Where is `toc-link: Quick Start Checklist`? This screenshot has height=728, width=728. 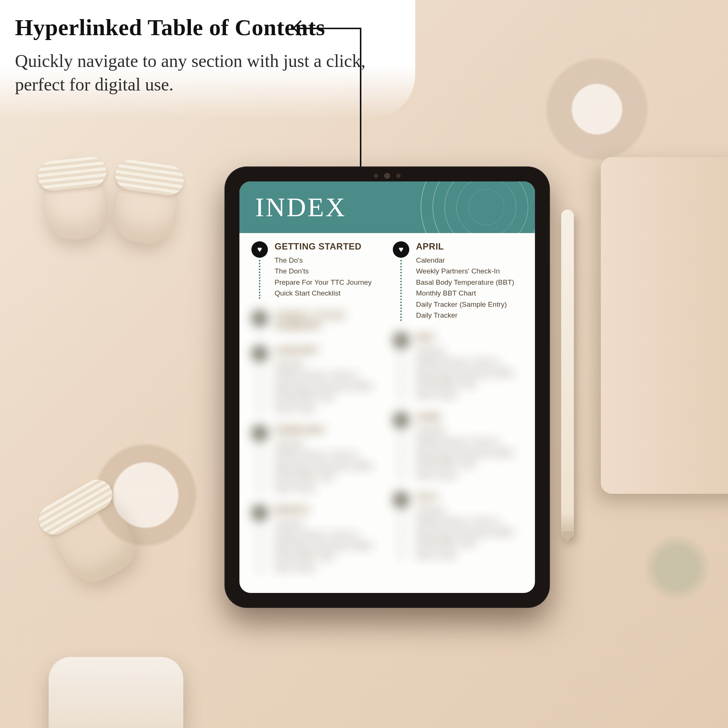 toc-link: Quick Start Checklist is located at coordinates (328, 293).